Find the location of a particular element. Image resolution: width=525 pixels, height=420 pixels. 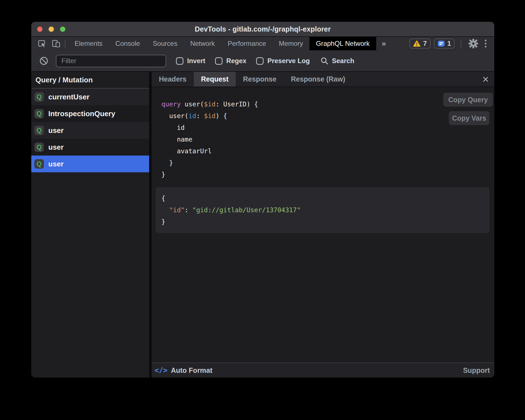

invert-checkbox is located at coordinates (180, 61).